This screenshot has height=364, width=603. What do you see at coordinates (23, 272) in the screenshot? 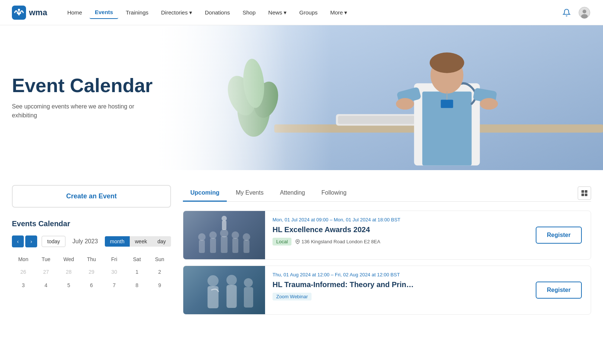
I see `calendar-day-cell: 26` at bounding box center [23, 272].